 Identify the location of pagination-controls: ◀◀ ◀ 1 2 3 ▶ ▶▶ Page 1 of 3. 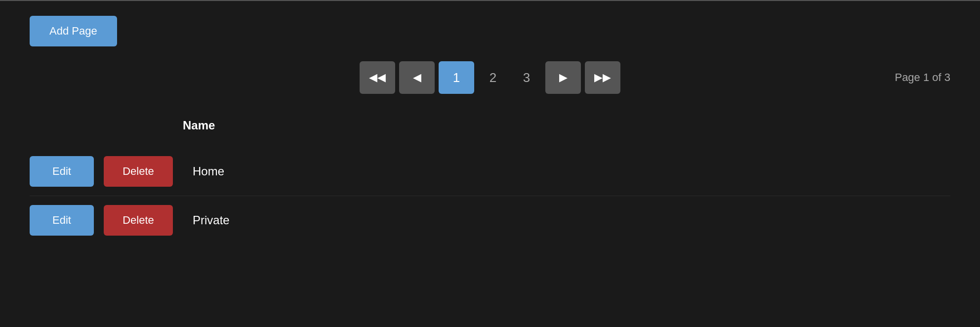
(490, 78).